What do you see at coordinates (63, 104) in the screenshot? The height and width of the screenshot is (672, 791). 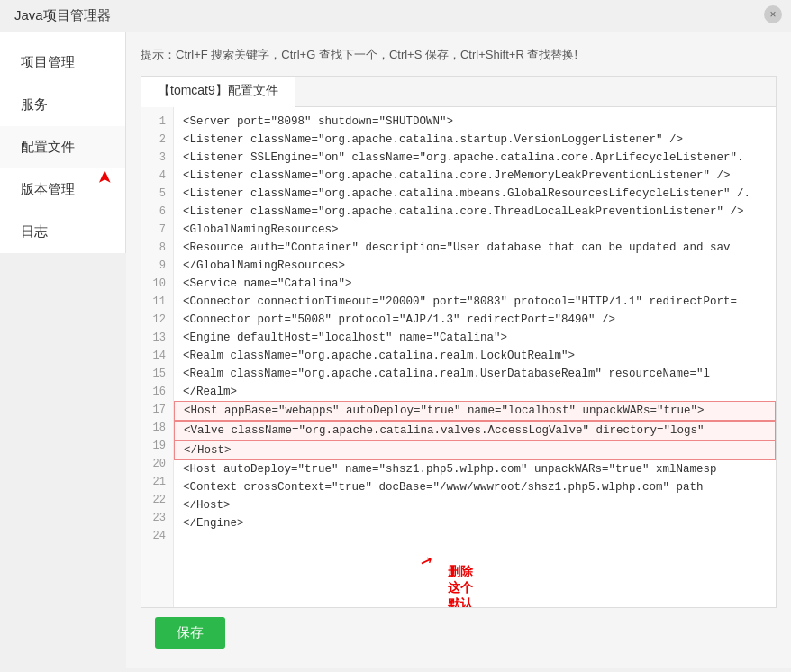 I see `sidebar-item-service: 服务` at bounding box center [63, 104].